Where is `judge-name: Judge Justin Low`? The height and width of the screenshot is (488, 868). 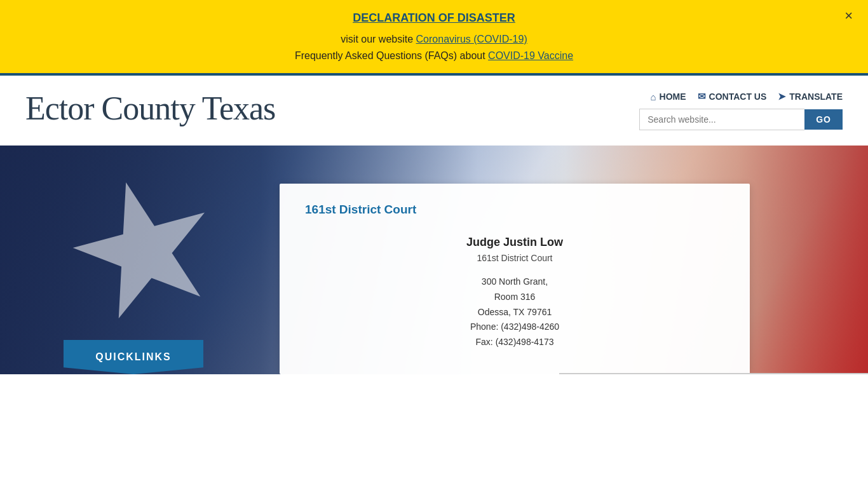 judge-name: Judge Justin Low is located at coordinates (515, 243).